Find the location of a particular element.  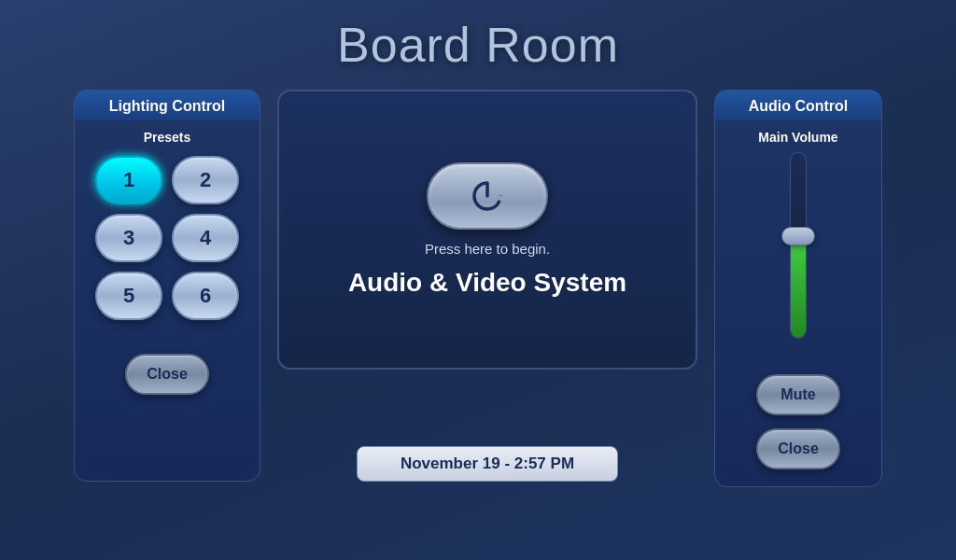

lighting-close-button: Close is located at coordinates (167, 374).